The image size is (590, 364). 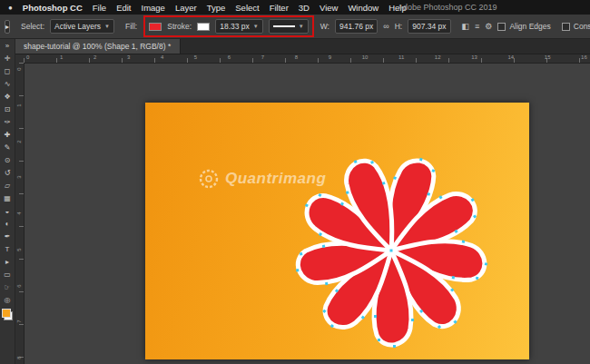 I want to click on checkbox-icon, so click(x=566, y=27).